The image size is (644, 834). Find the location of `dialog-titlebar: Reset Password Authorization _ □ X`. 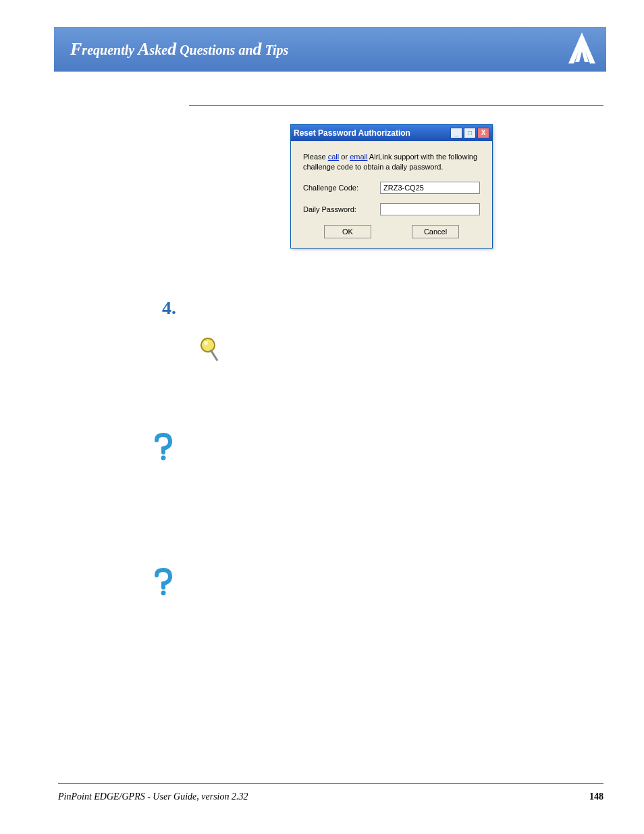

dialog-titlebar: Reset Password Authorization _ □ X is located at coordinates (392, 133).